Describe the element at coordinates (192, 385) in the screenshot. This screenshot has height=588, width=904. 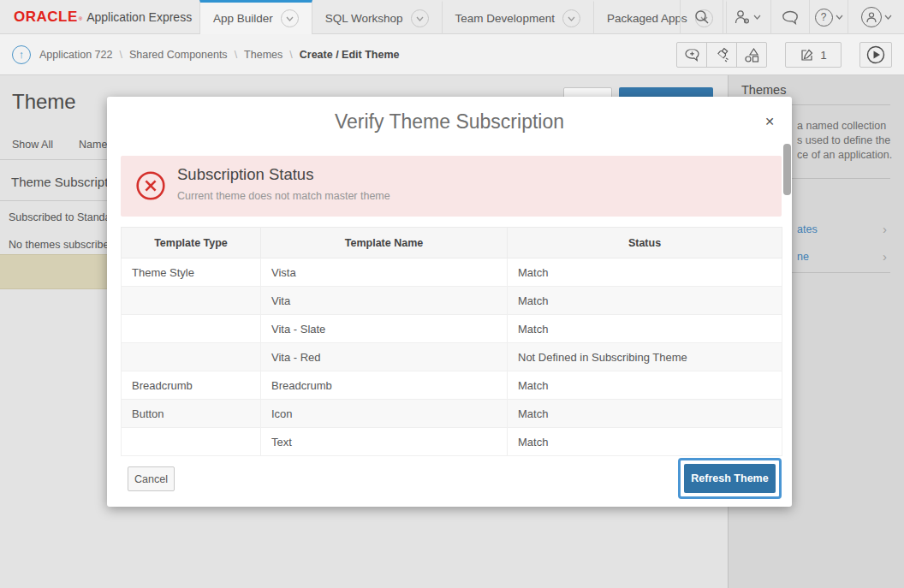
I see `cell-template-type: Breadcrumb` at that location.